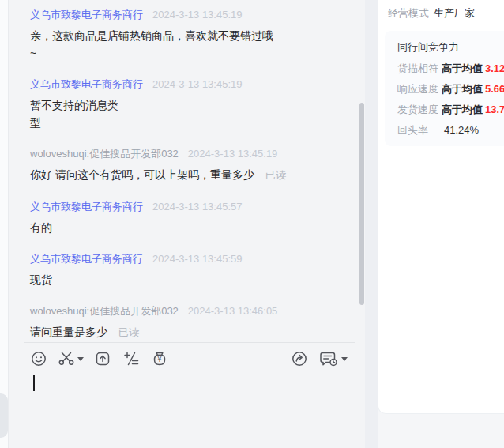  I want to click on message-header: 义乌市致黎电子商务商行2024-3-13 13:45:57, so click(187, 207).